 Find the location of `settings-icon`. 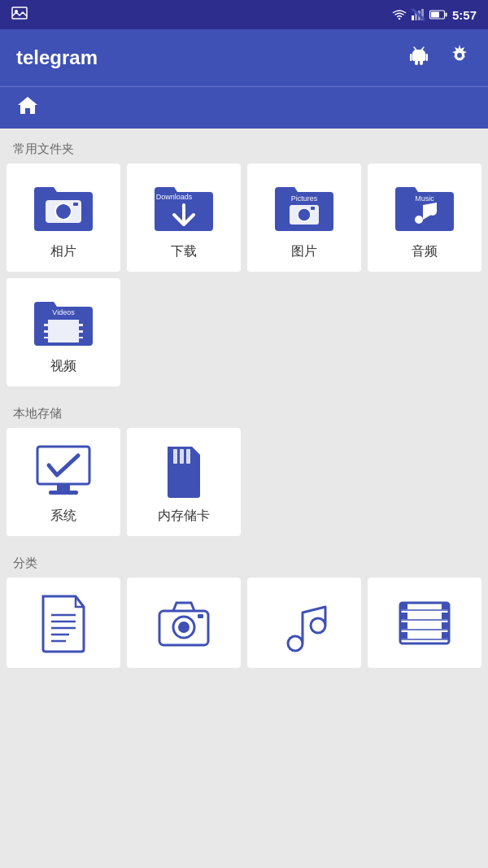

settings-icon is located at coordinates (460, 59).